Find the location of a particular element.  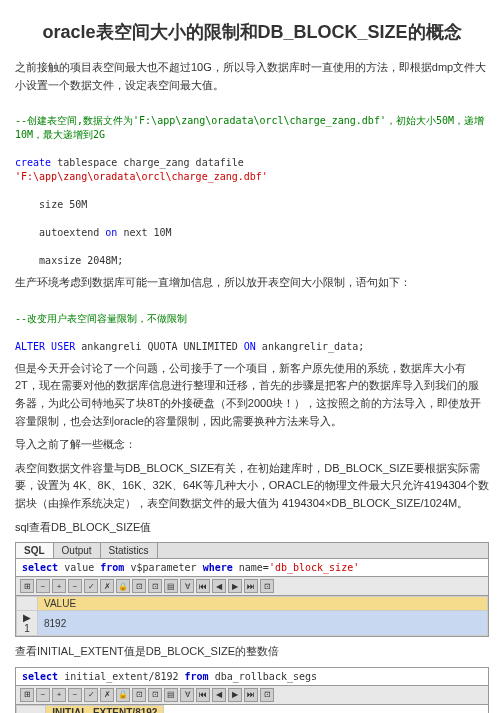

col-value: VALUE is located at coordinates (263, 604).